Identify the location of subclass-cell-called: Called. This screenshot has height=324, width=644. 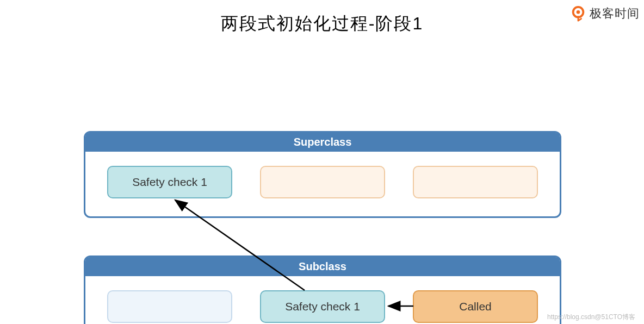
(475, 307).